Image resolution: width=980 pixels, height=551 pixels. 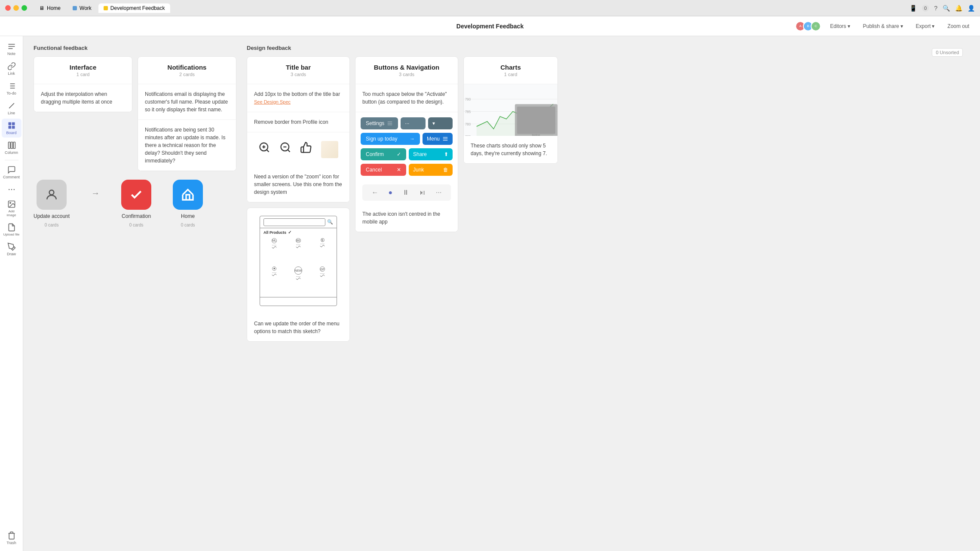 I want to click on export-button: Export ▾, so click(x=925, y=26).